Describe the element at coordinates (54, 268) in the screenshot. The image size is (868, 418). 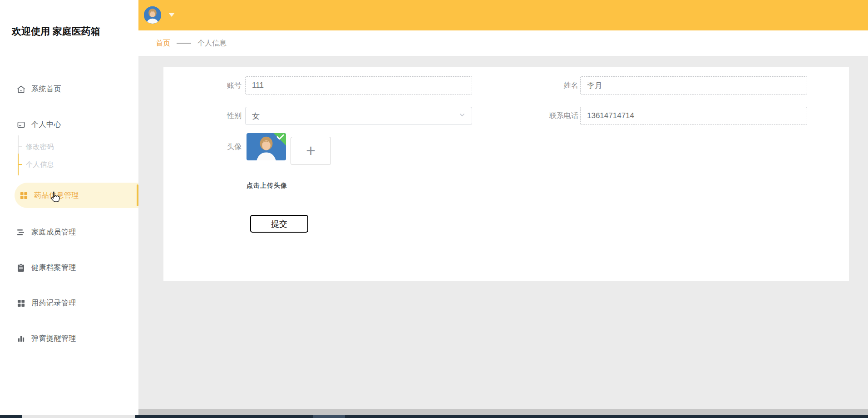
I see `sidebar-item-label: 健康档案管理` at that location.